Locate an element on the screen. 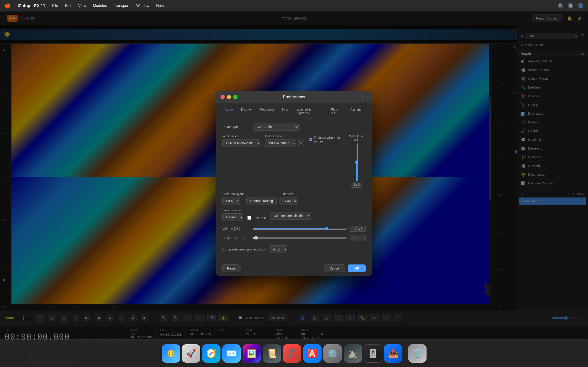  modal-min-btn is located at coordinates (229, 97).